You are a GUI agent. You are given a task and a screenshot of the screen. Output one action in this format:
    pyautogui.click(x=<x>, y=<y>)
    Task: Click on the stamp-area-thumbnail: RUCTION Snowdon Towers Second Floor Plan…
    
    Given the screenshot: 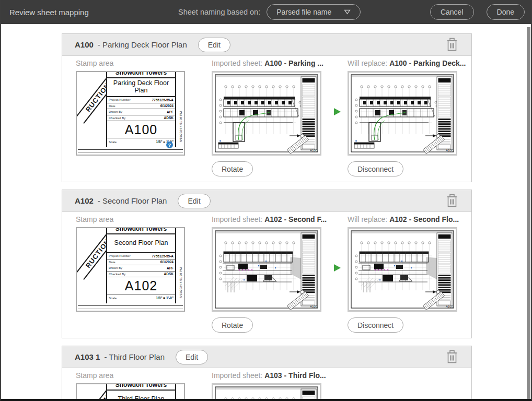 What is the action you would take?
    pyautogui.click(x=131, y=269)
    